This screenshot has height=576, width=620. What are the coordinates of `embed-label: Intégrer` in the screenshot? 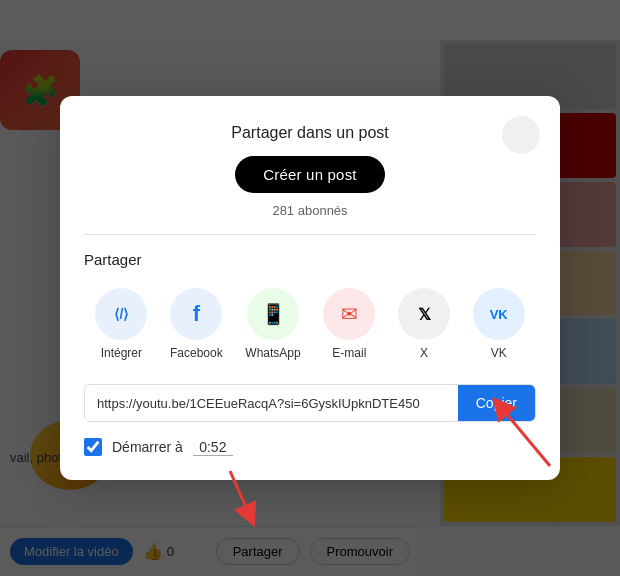 It's located at (122, 353).